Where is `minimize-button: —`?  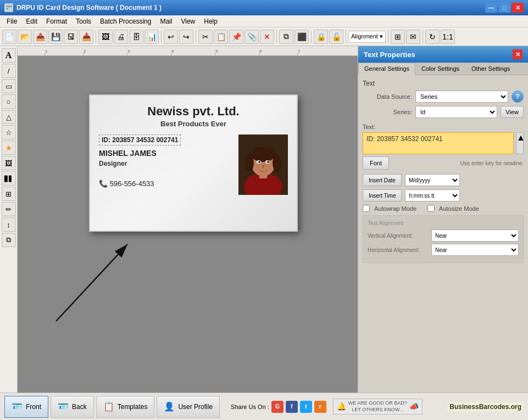
minimize-button: — is located at coordinates (491, 8).